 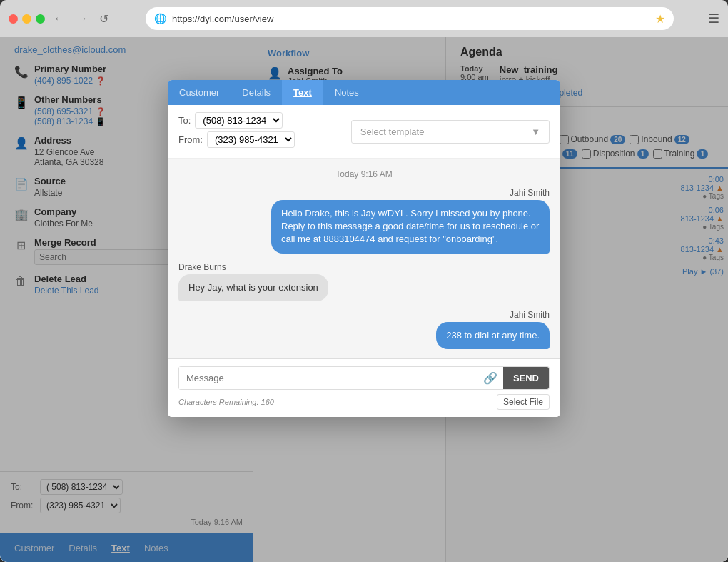 I want to click on modal-from-select: (323) 985-4321, so click(x=251, y=140).